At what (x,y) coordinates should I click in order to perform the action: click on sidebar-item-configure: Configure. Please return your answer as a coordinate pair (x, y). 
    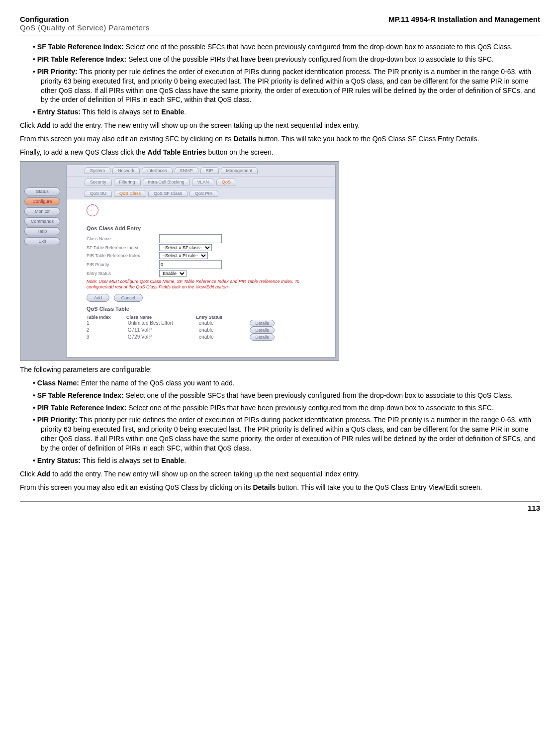
    Looking at the image, I should click on (42, 201).